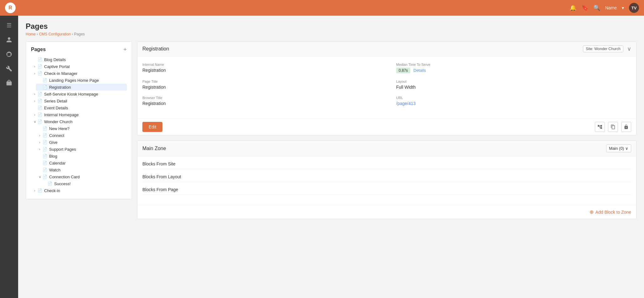 The image size is (644, 298). I want to click on breadcrumb-sep2: ›, so click(73, 34).